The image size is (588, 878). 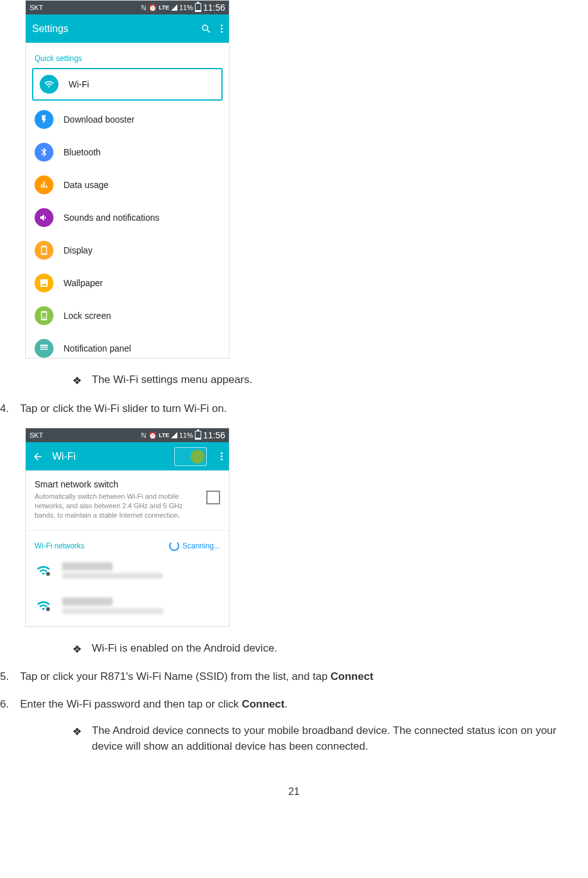 What do you see at coordinates (127, 543) in the screenshot?
I see `networks-header: Wi-Fi networks Scanning...` at bounding box center [127, 543].